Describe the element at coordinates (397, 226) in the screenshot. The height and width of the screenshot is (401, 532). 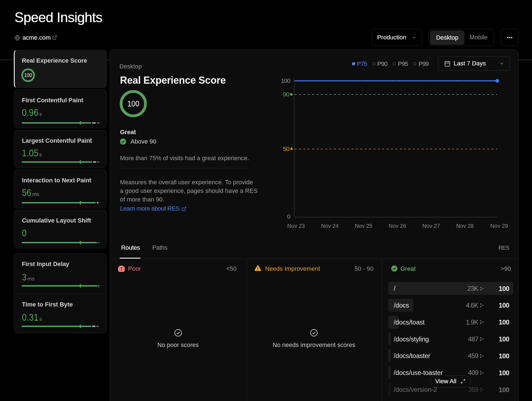
I see `svg-text: Nov 26` at that location.